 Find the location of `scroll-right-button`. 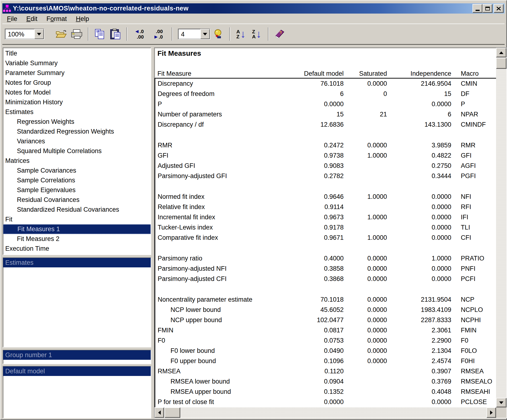

scroll-right-button is located at coordinates (491, 413).